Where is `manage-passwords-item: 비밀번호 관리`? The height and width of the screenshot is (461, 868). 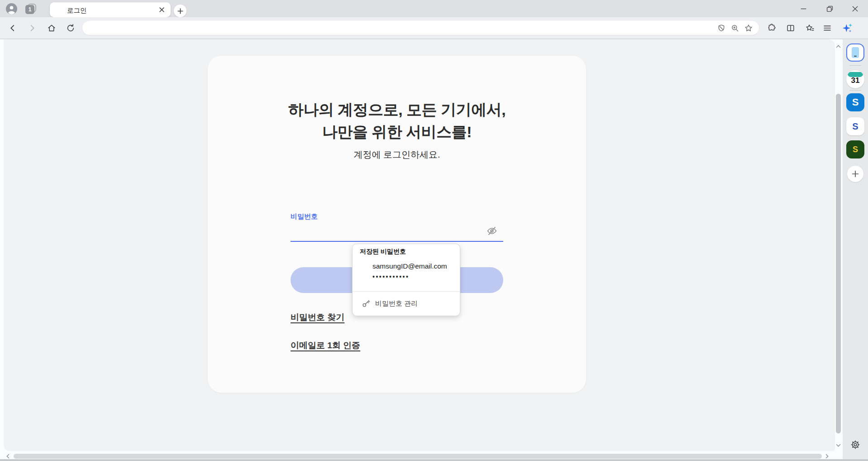
manage-passwords-item: 비밀번호 관리 is located at coordinates (406, 304).